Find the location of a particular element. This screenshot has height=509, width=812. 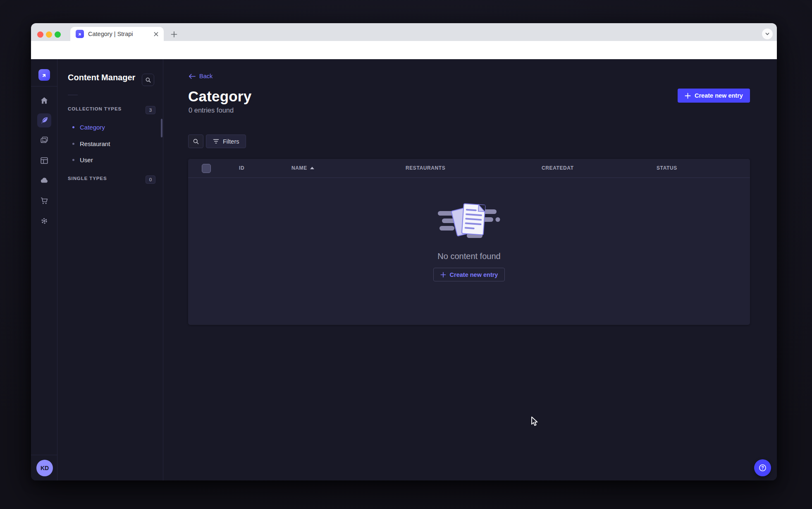

select-all-checkbox is located at coordinates (206, 168).